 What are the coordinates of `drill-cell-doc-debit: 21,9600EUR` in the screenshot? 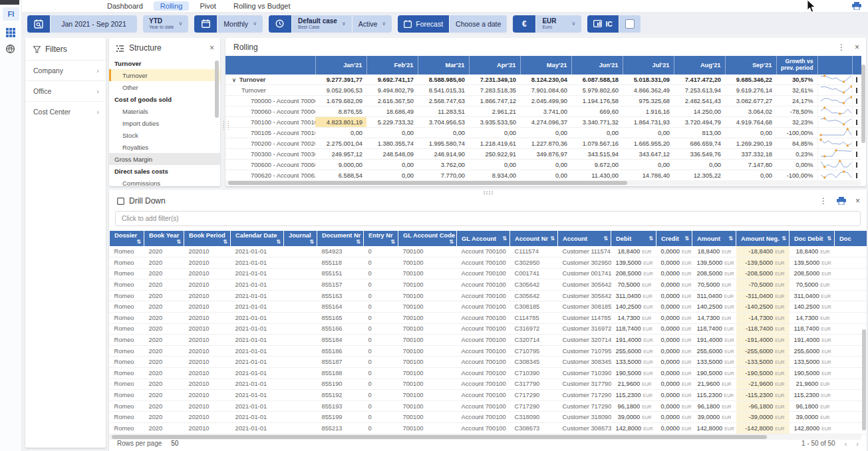 It's located at (812, 384).